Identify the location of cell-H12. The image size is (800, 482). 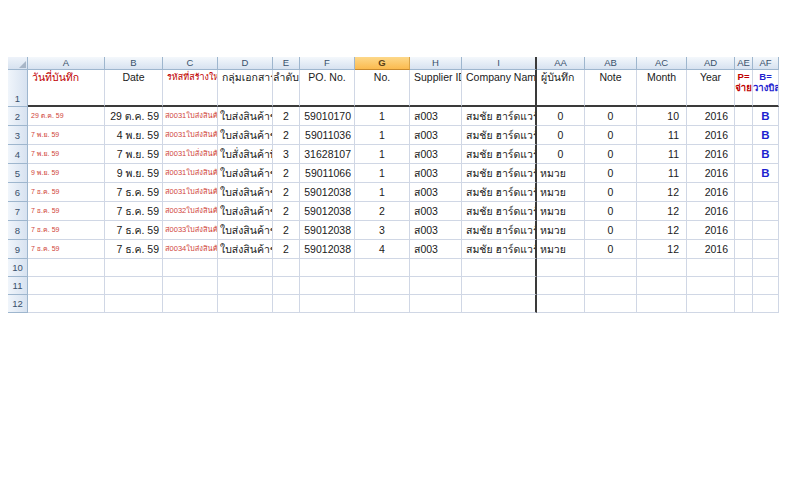
(436, 304).